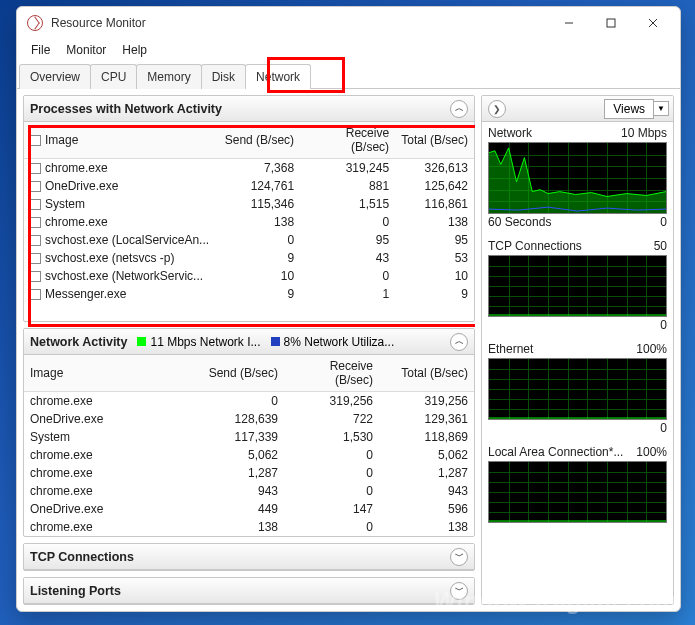 The height and width of the screenshot is (625, 695). I want to click on chart-sub-right: 0, so click(664, 428).